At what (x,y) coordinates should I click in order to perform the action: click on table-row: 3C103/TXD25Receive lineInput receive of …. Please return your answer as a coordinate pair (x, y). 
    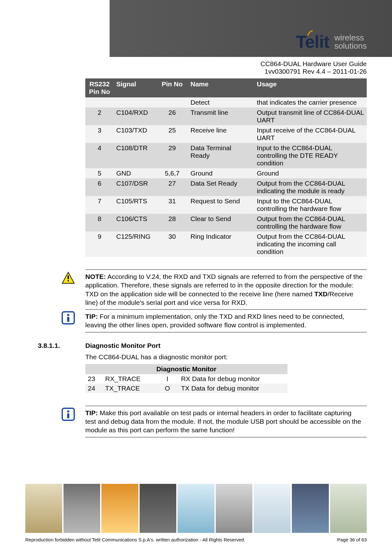
    Looking at the image, I should click on (226, 134).